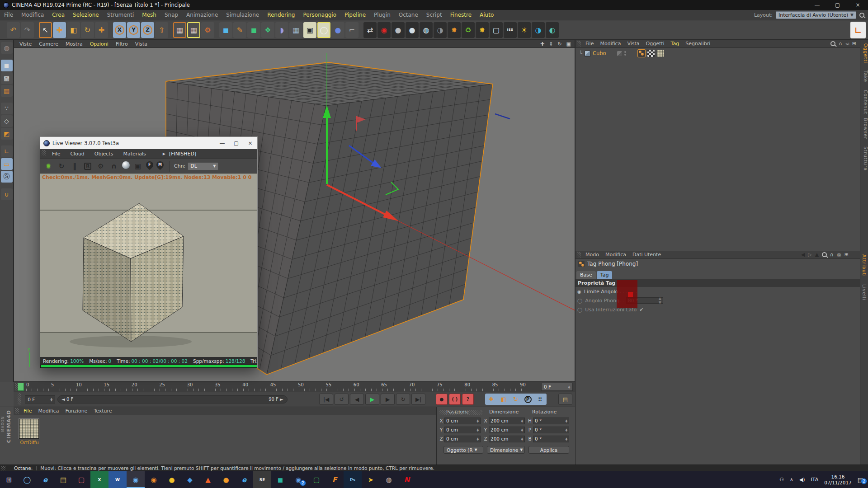 Image resolution: width=868 pixels, height=488 pixels. What do you see at coordinates (104, 154) in the screenshot?
I see `lv-menu-item: Objects` at bounding box center [104, 154].